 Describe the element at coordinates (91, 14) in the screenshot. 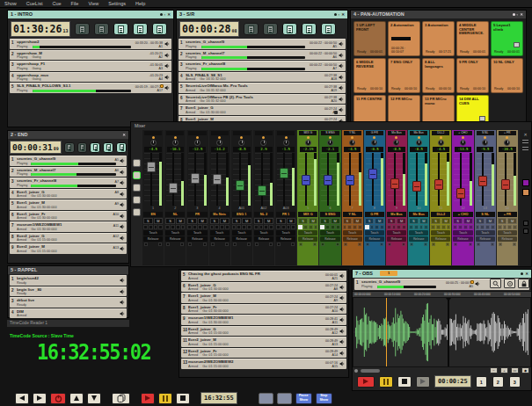

I see `panel-intro-header: 1 - INTRO ▫✕` at that location.